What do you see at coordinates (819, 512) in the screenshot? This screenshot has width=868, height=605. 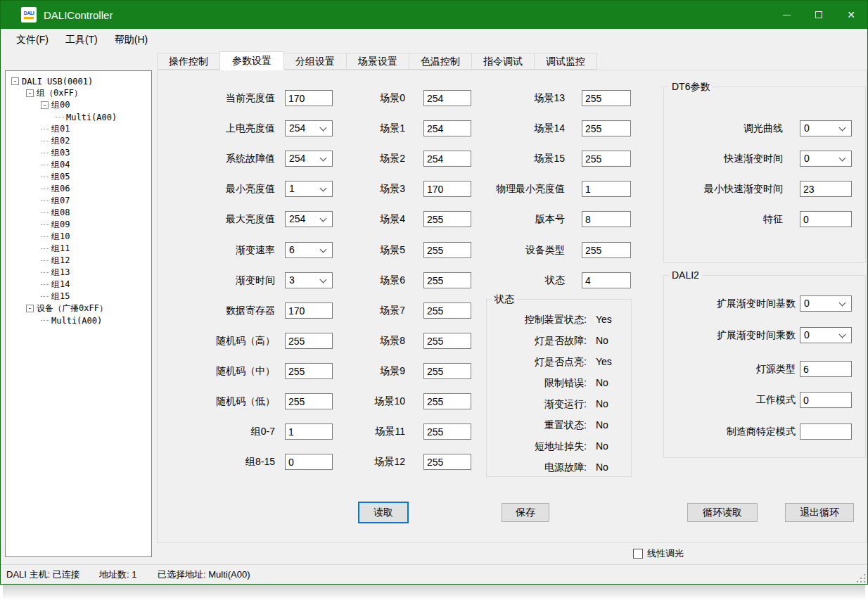 I see `exit-loop-button: 退出循环` at bounding box center [819, 512].